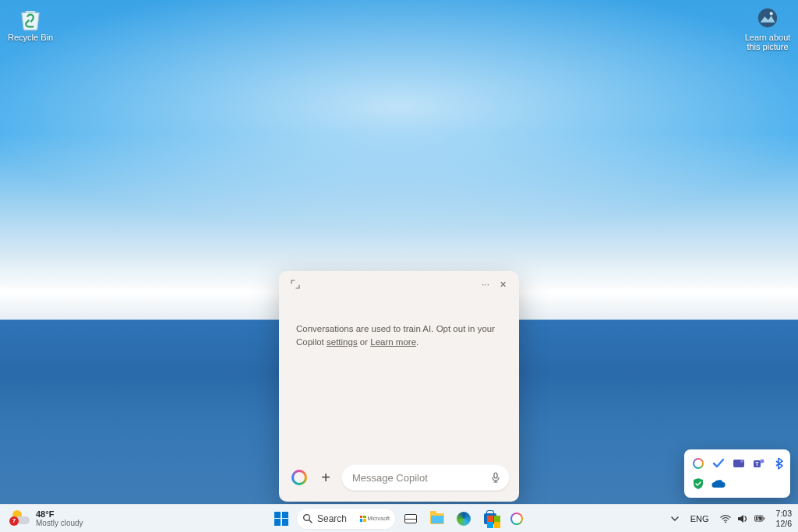  I want to click on copilot-body: Conversations are used to train AI. Opt …, so click(399, 377).